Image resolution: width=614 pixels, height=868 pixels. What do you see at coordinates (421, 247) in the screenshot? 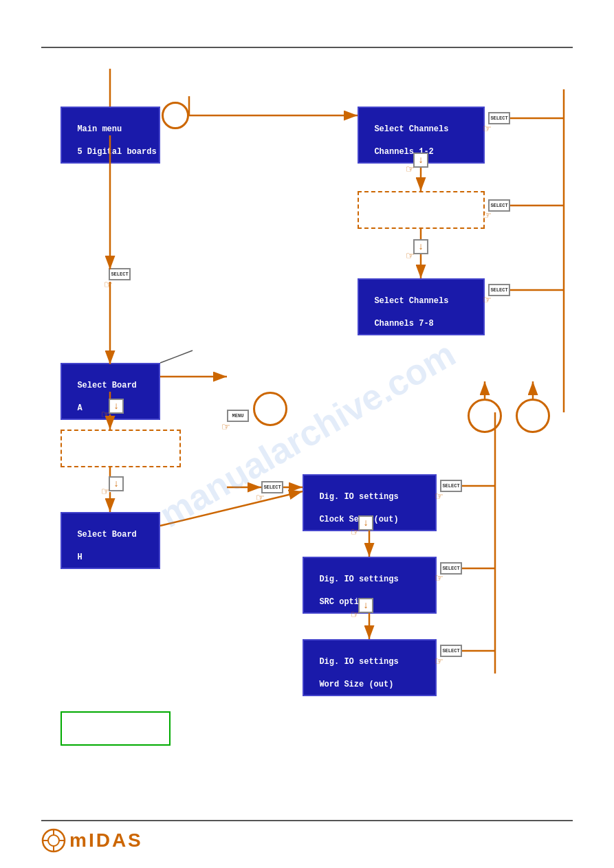
I see `down-btn-dashed-ch: ↓` at bounding box center [421, 247].